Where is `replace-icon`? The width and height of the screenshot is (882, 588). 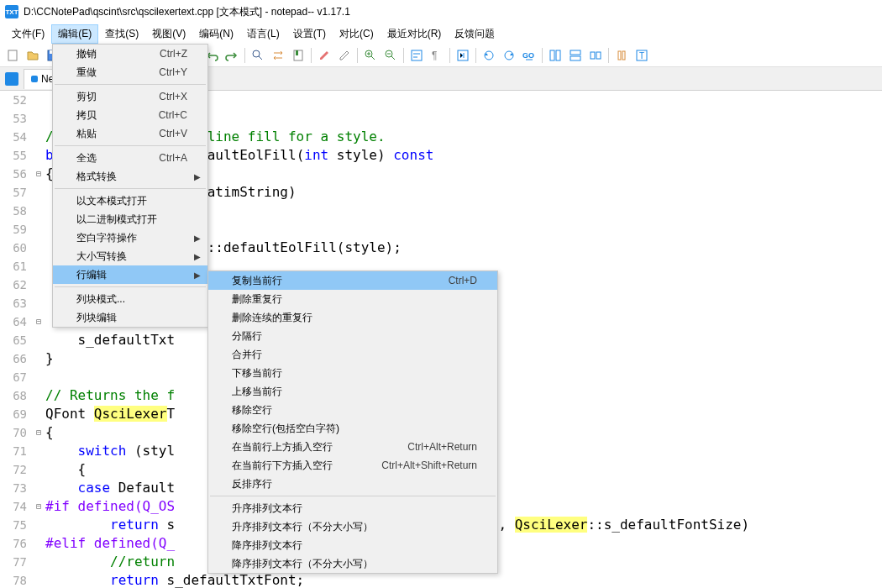 replace-icon is located at coordinates (278, 55).